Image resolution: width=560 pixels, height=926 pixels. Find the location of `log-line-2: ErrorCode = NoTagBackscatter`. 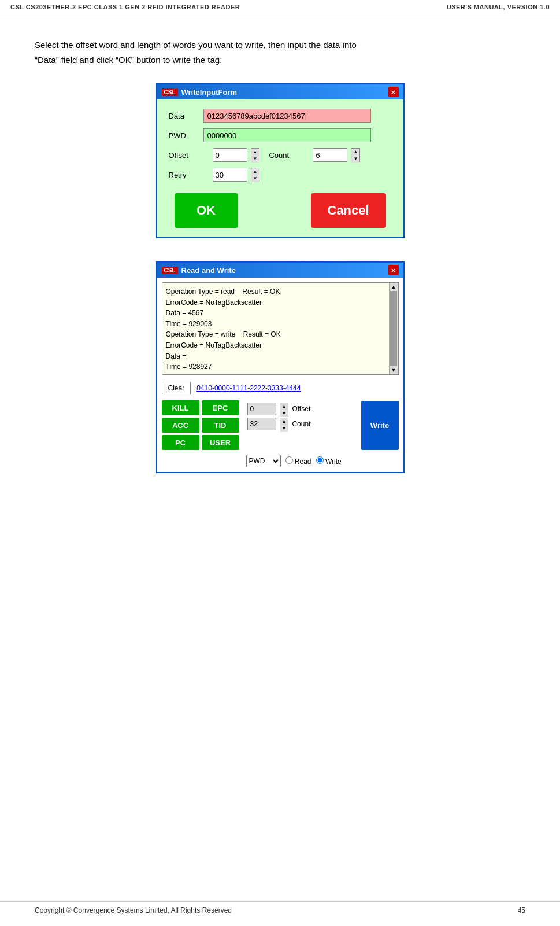

log-line-2: ErrorCode = NoTagBackscatter is located at coordinates (276, 303).